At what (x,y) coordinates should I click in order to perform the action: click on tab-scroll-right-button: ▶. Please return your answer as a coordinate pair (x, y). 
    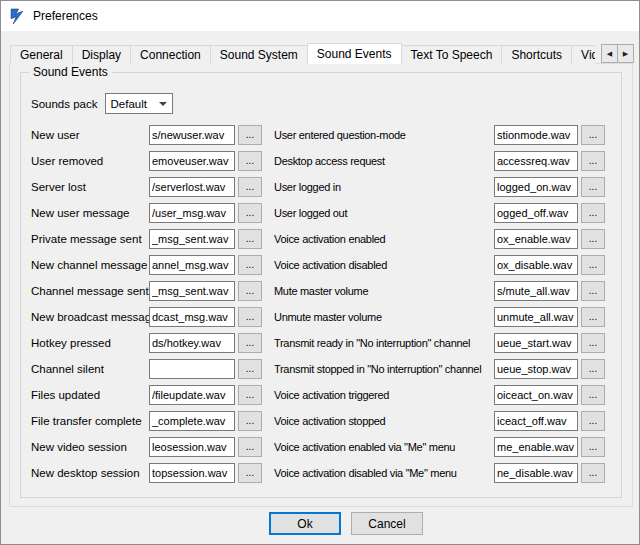
    Looking at the image, I should click on (626, 54).